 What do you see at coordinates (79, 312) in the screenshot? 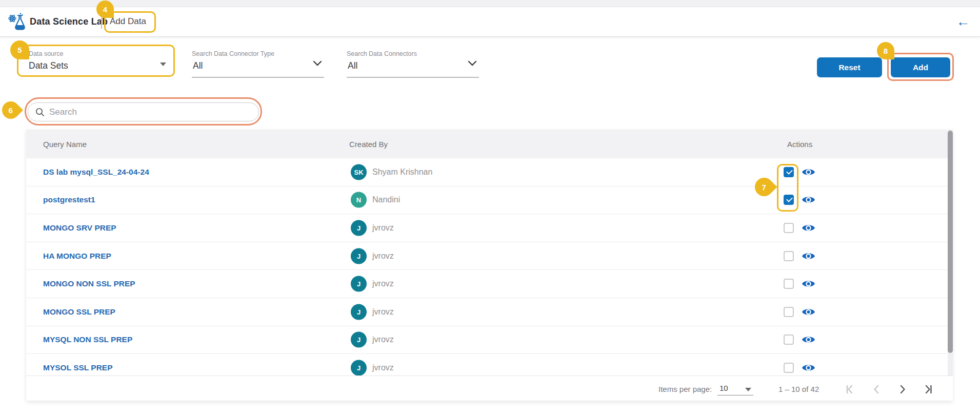
I see `query-name-link: MONGO SSL PREP` at bounding box center [79, 312].